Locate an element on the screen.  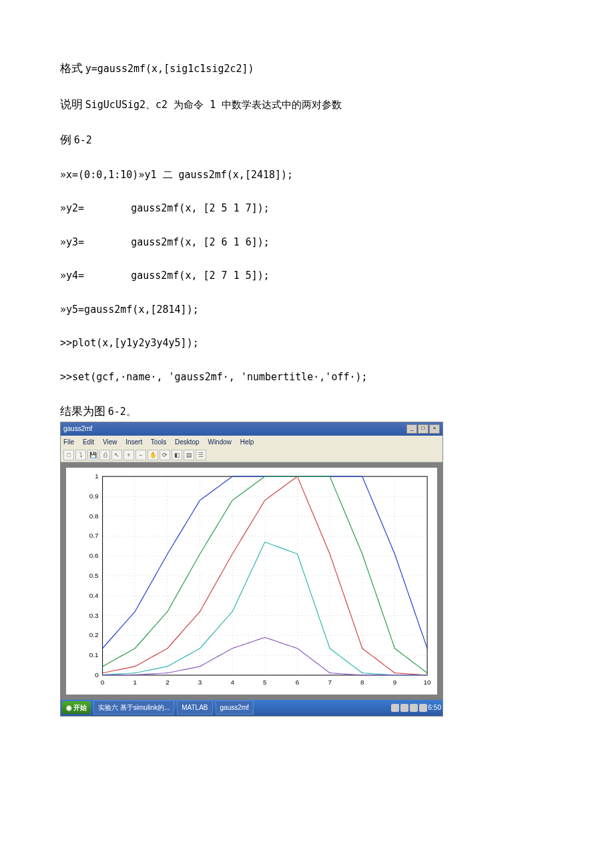
rotate-icon: ⟳ is located at coordinates (165, 455).